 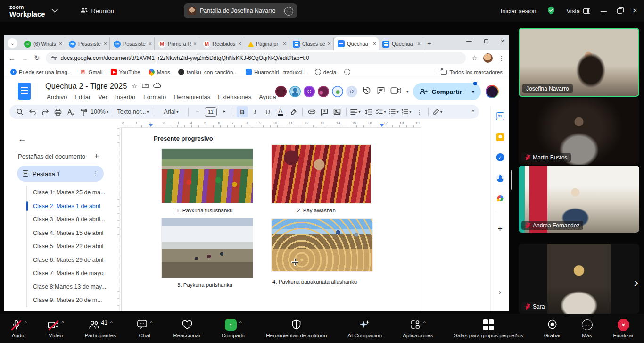 I want to click on star-icon: ☆, so click(x=134, y=86).